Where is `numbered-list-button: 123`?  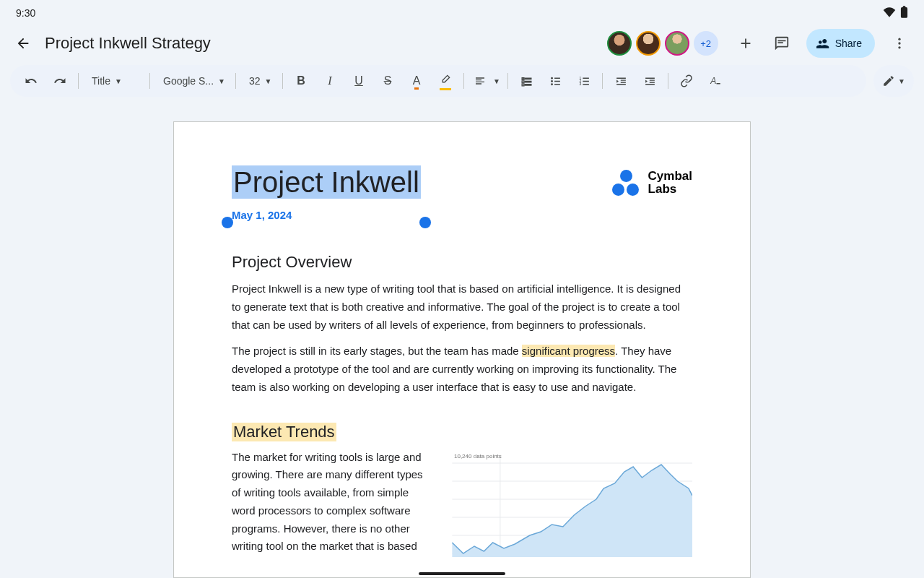
numbered-list-button: 123 is located at coordinates (584, 81).